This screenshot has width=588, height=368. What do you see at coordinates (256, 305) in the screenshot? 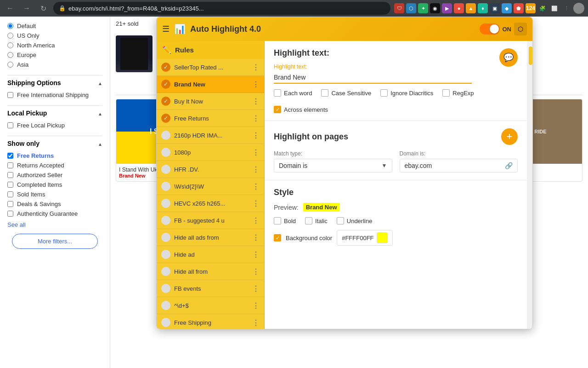
I see `rule-dots-digit: ⋮` at bounding box center [256, 305].